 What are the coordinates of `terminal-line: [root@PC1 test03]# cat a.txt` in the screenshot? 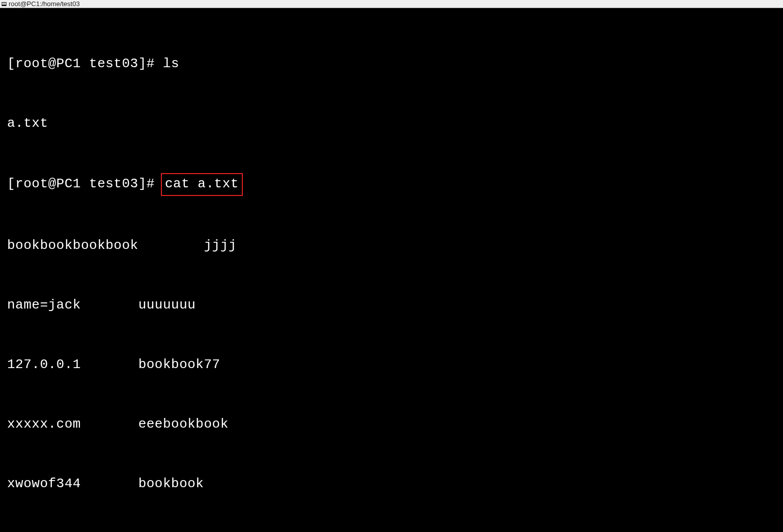 It's located at (393, 184).